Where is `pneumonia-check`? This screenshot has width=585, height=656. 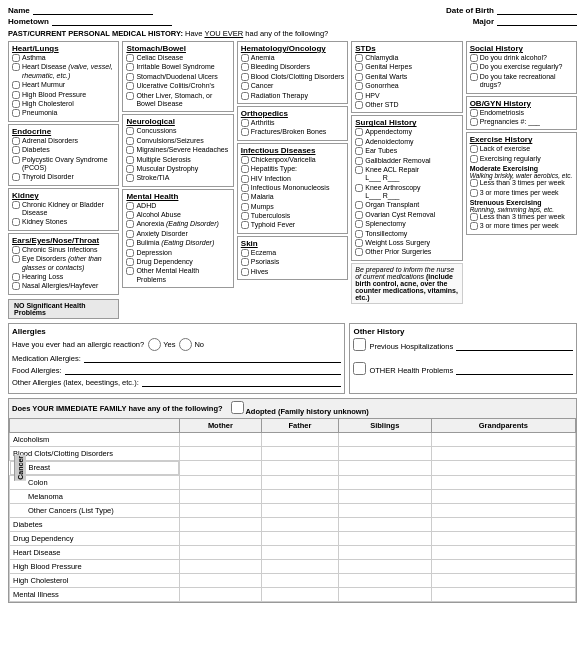
pneumonia-check is located at coordinates (16, 113).